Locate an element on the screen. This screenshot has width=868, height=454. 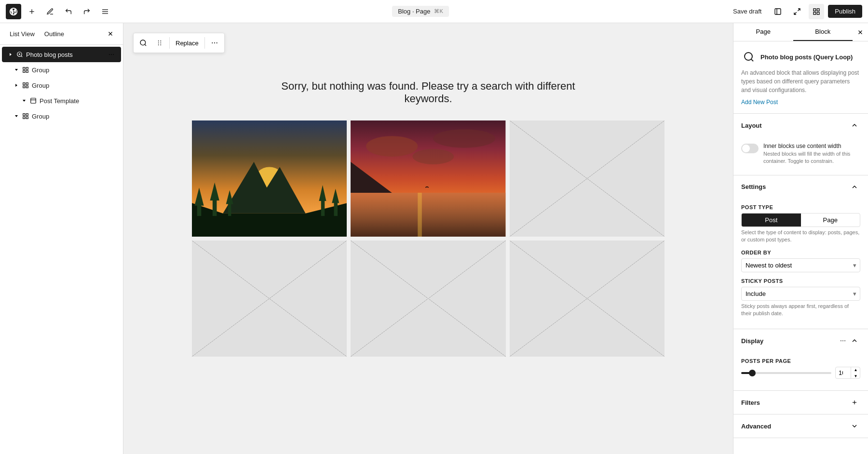
right-sidebar-close is located at coordinates (860, 32).